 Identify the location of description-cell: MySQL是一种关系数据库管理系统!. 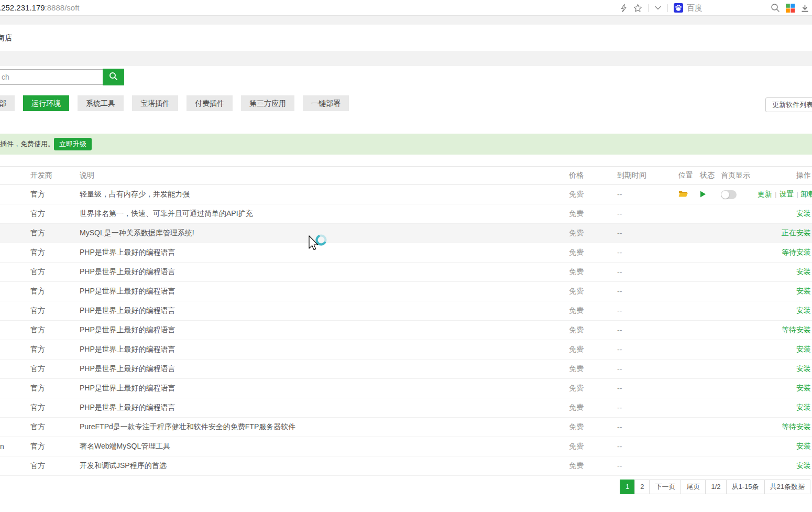
(324, 233).